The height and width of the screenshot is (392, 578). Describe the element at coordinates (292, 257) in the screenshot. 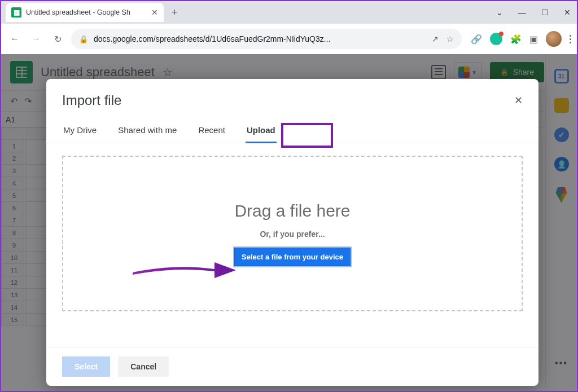

I see `select-file-button: Select a file from your device` at that location.